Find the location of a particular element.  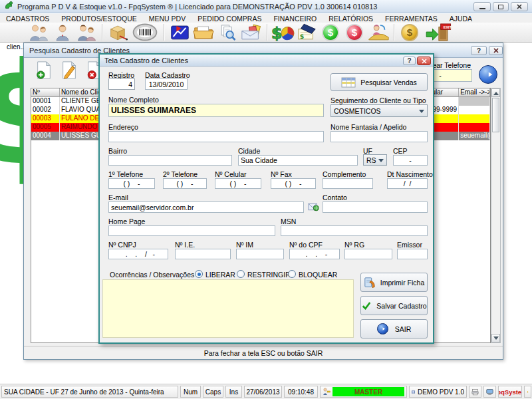

minimize-button is located at coordinates (482, 7).